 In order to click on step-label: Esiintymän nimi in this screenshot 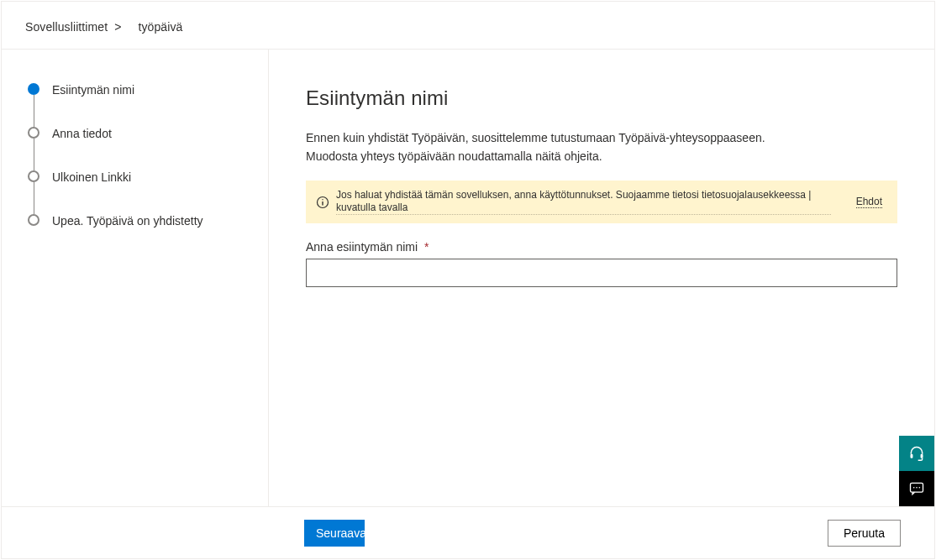, I will do `click(93, 90)`.